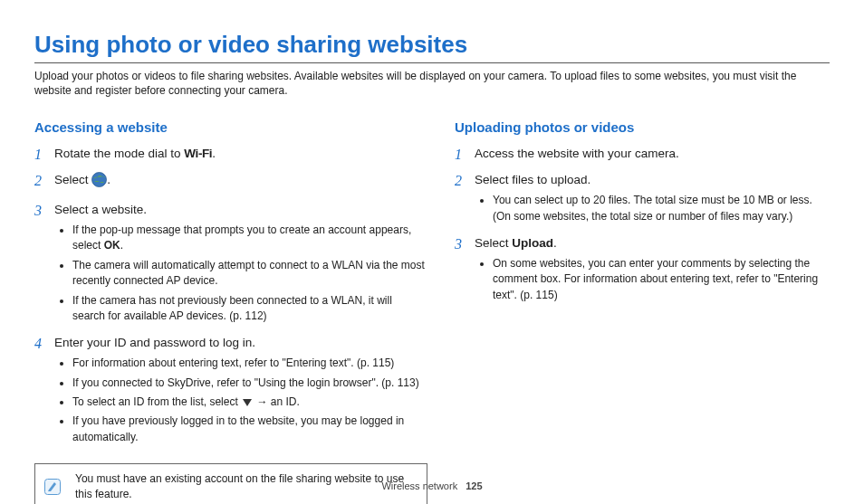 The height and width of the screenshot is (504, 864). What do you see at coordinates (250, 364) in the screenshot?
I see `list-item: For information about entering text, ref…` at bounding box center [250, 364].